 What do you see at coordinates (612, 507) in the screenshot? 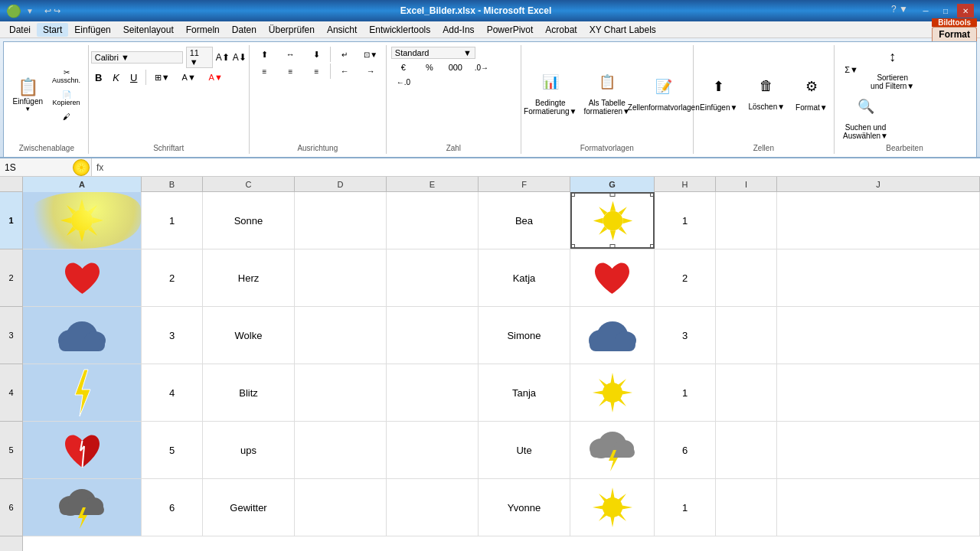
I see `cell-g6` at bounding box center [612, 507].